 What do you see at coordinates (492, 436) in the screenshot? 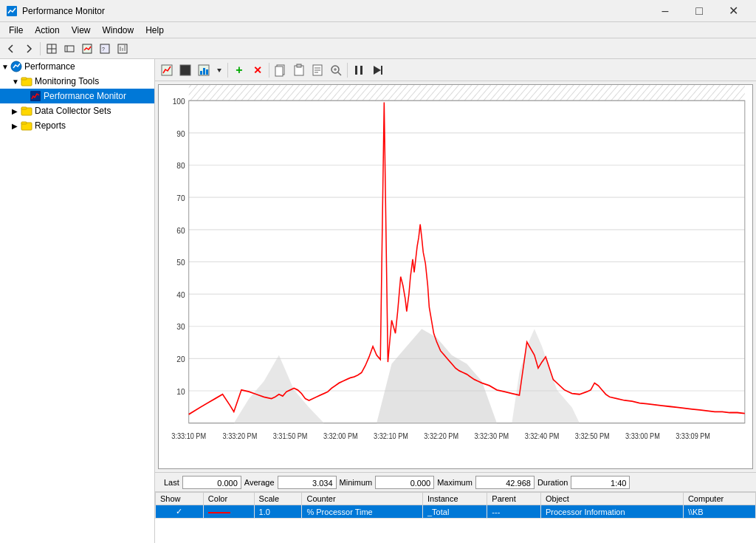
I see `svg-text: 3:32:30 PM` at bounding box center [492, 436].